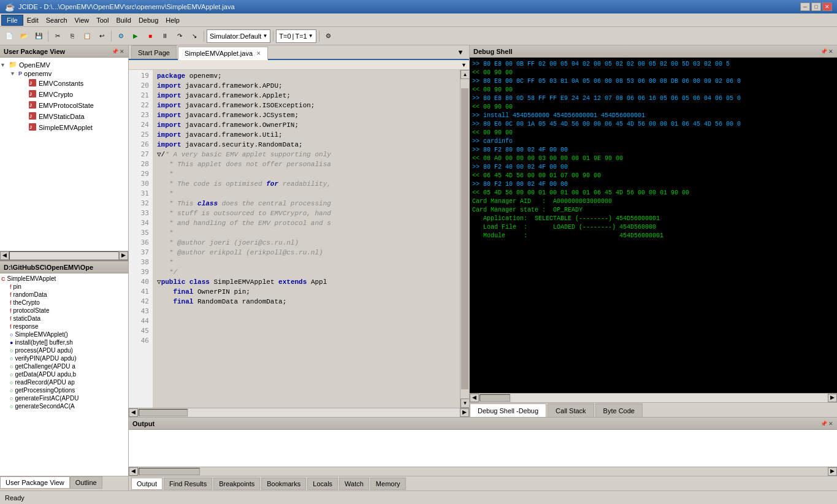  What do you see at coordinates (323, 484) in the screenshot?
I see `tab-locals: Locals` at bounding box center [323, 484].